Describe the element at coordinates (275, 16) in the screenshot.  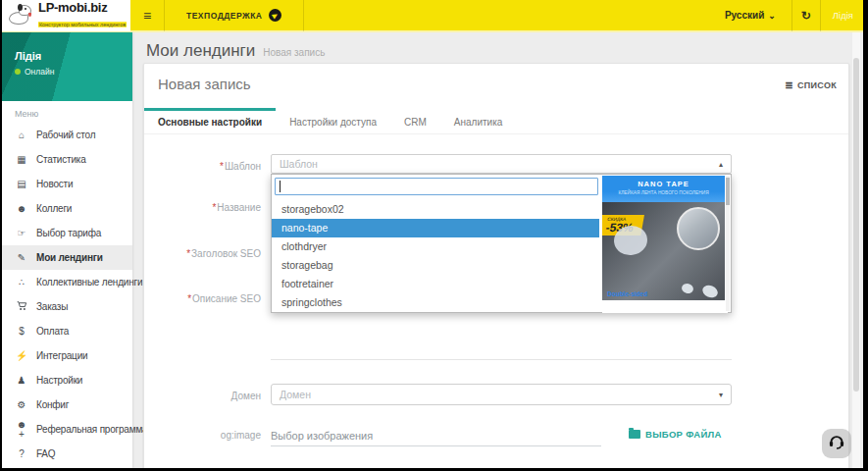
I see `telegram-icon: ▶` at that location.